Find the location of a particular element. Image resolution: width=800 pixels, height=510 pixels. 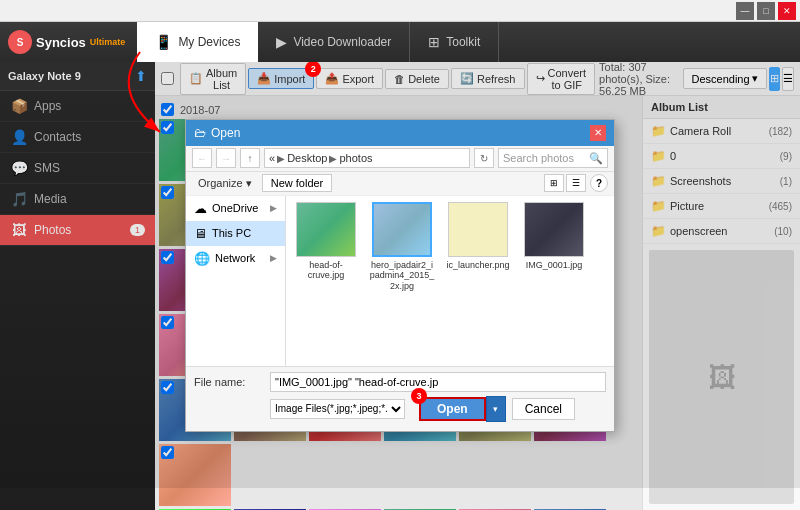

tab-toolkit-label: Toolkit is located at coordinates (463, 42).